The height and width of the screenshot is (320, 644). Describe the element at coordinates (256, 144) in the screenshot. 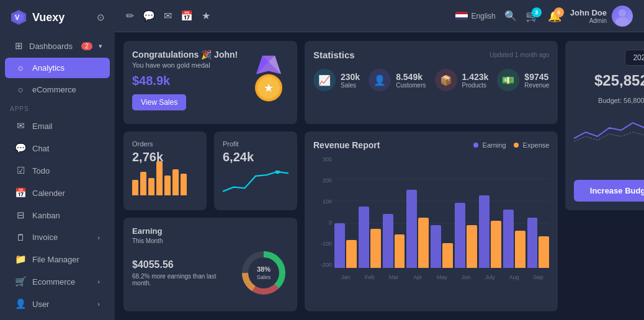

I see `profit-title: Profit` at that location.